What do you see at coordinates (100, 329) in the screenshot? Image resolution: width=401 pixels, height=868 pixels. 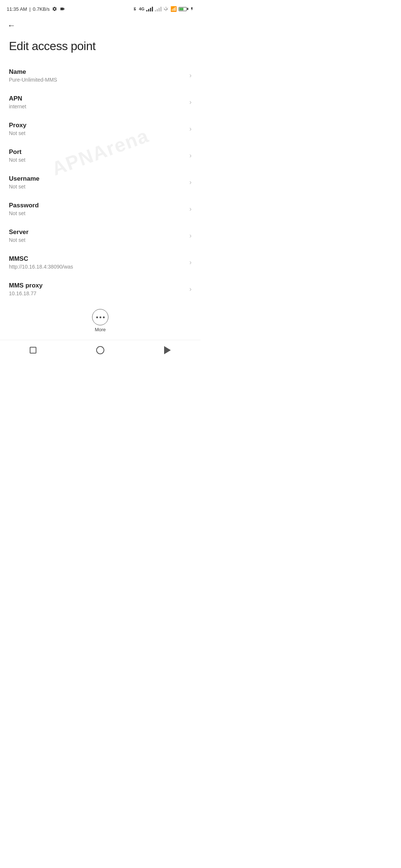 I see `more-label: More` at bounding box center [100, 329].